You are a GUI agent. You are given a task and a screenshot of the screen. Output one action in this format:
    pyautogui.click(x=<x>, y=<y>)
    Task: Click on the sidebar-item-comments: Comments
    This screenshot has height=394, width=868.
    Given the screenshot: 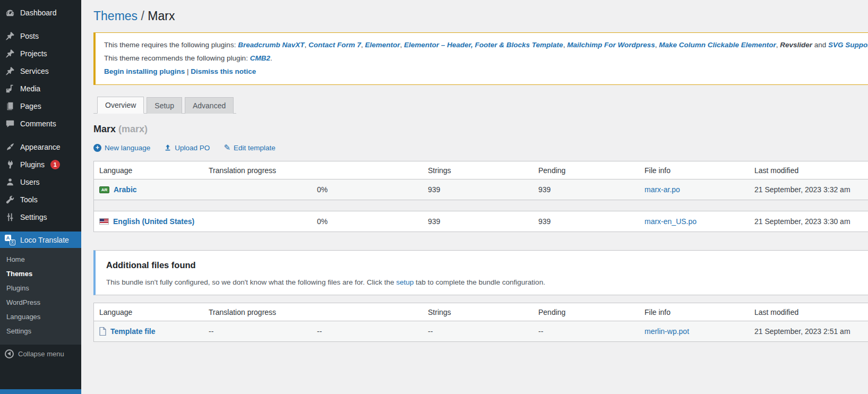 What is the action you would take?
    pyautogui.click(x=40, y=123)
    